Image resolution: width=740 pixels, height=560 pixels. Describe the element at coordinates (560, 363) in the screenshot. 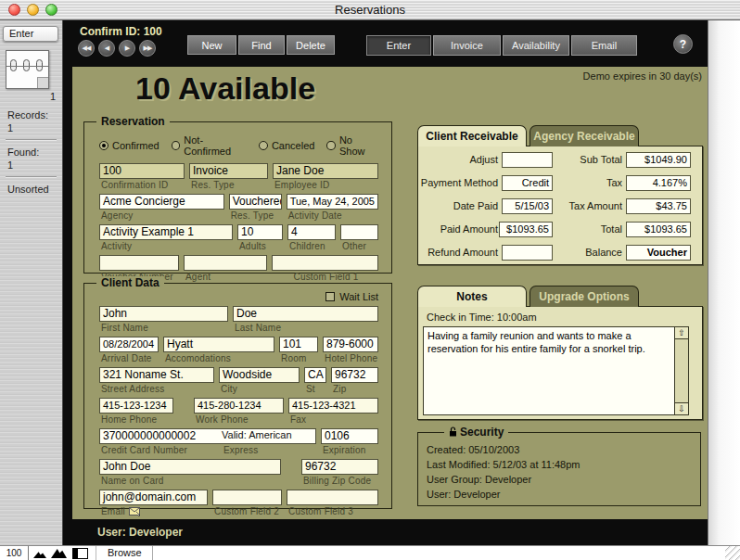

I see `notes-panel: Check in Time: 10:00am Having a family r…` at that location.